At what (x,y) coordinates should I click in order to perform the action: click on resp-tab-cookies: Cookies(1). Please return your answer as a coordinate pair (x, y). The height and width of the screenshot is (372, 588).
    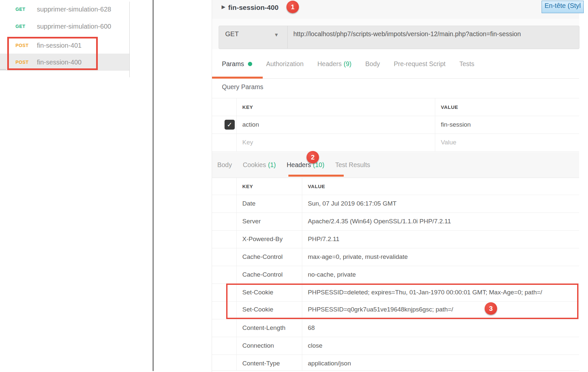
    Looking at the image, I should click on (259, 165).